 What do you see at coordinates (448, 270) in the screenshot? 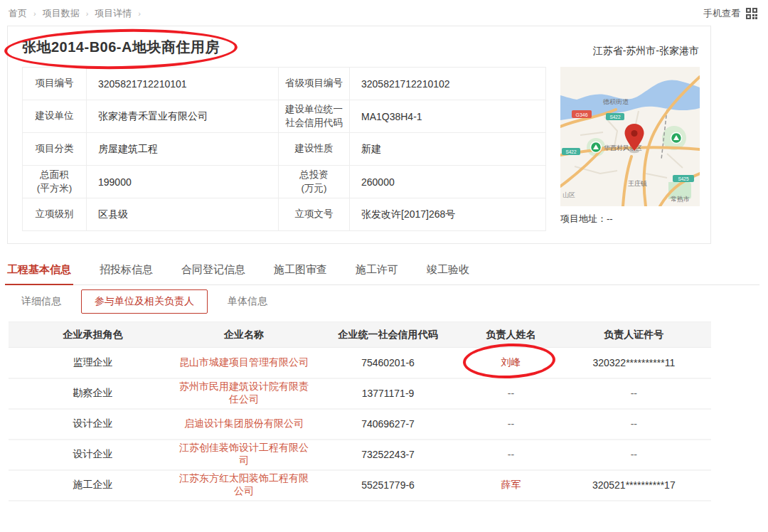
I see `tab-completion-acceptance: 竣工验收` at bounding box center [448, 270].